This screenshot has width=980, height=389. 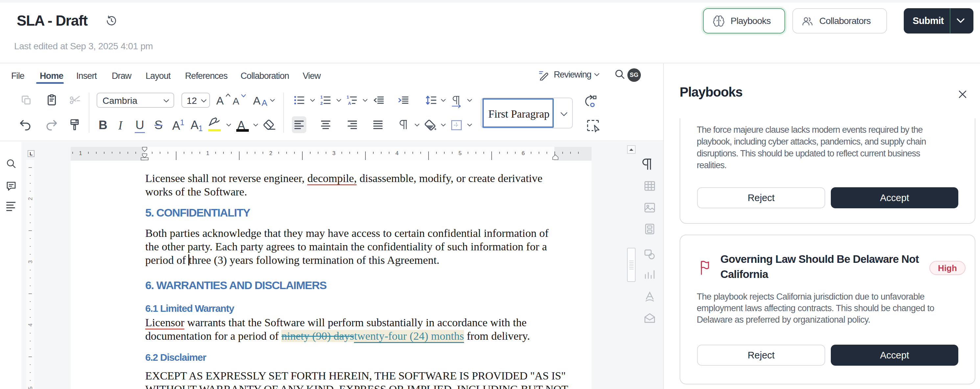 What do you see at coordinates (523, 153) in the screenshot?
I see `svg-text: 6` at bounding box center [523, 153].